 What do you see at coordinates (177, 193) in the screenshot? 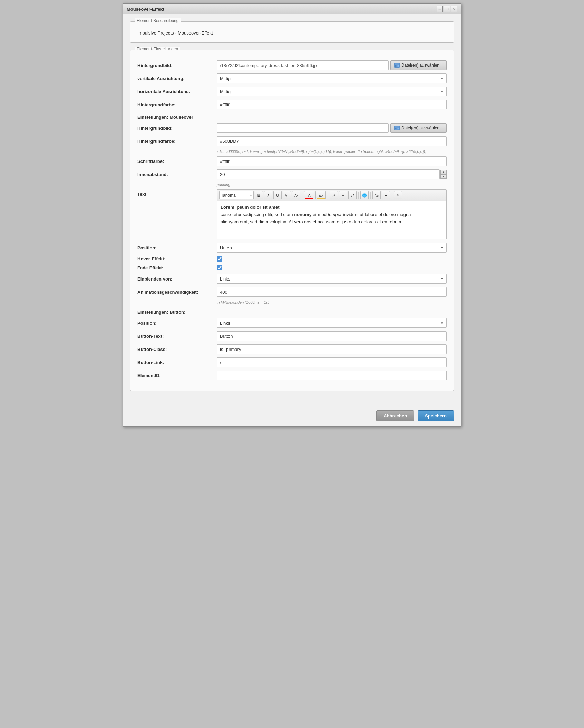
I see `text-label: Text:` at bounding box center [177, 193].